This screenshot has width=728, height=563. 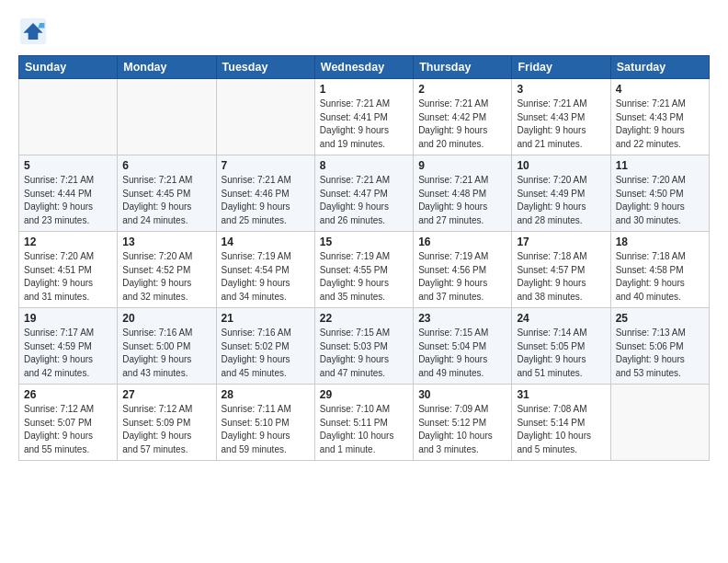 What do you see at coordinates (463, 423) in the screenshot?
I see `calendar-day-30: 30Sunrise: 7:09 AM Sunset: 5:12 PM Dayli…` at bounding box center [463, 423].